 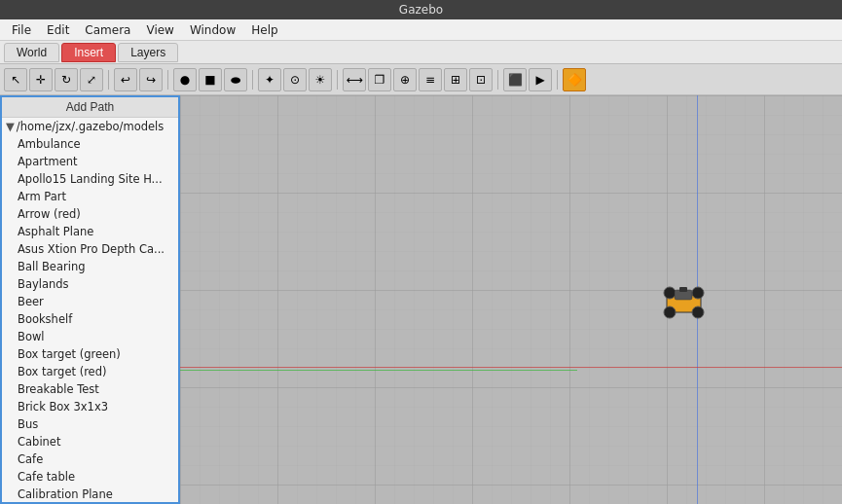 What do you see at coordinates (107, 30) in the screenshot?
I see `menu-camera: Camera` at bounding box center [107, 30].